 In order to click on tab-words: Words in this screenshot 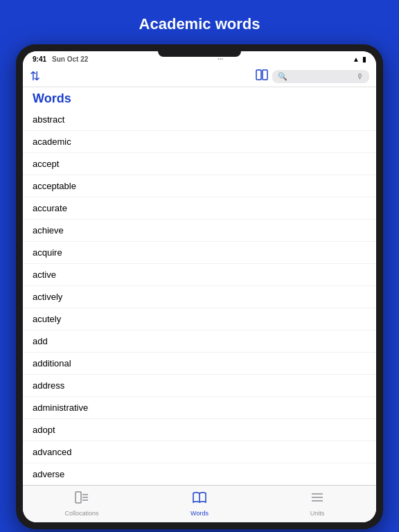, I will do `click(200, 503)`.